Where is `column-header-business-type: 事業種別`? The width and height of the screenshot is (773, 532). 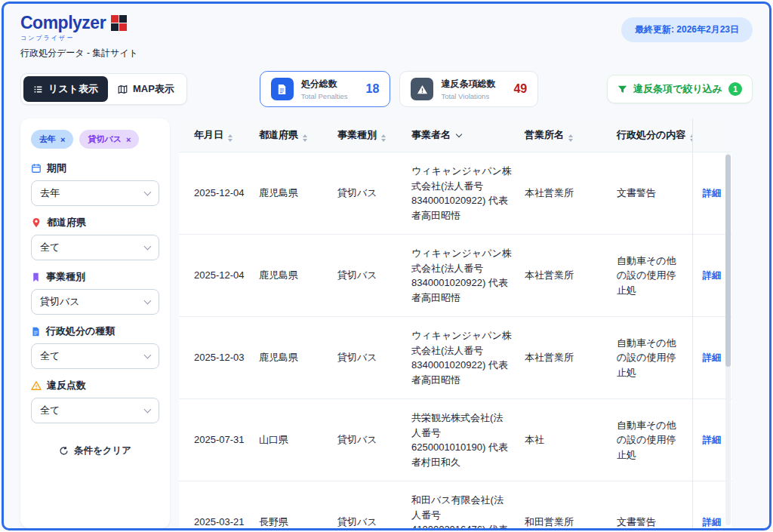 column-header-business-type: 事業種別 is located at coordinates (368, 136).